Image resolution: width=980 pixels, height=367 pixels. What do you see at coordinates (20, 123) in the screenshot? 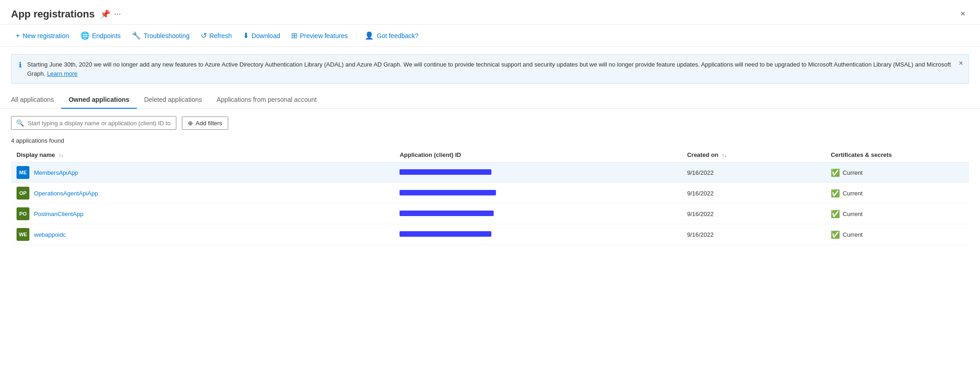
I see `search-icon: 🔍` at bounding box center [20, 123].